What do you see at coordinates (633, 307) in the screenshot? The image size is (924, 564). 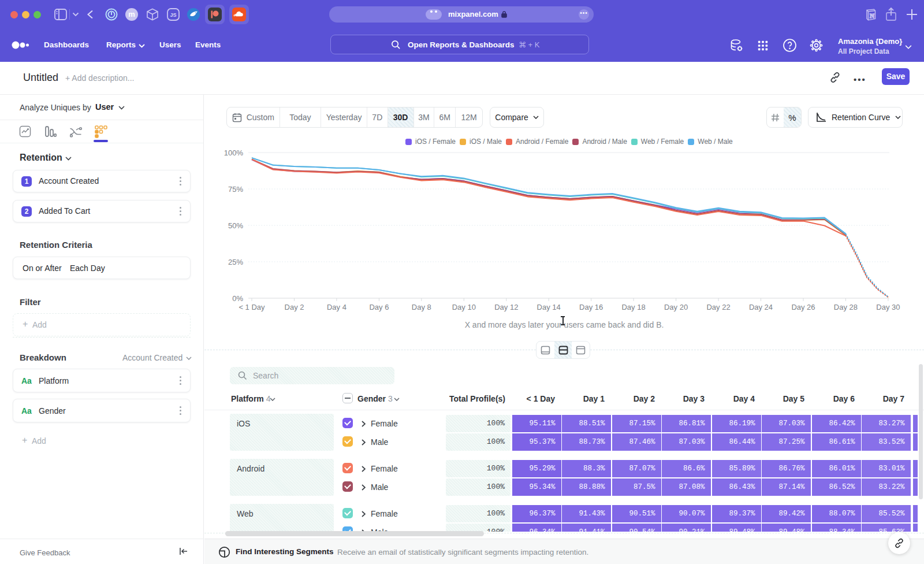 I see `svg-text: Day 18` at bounding box center [633, 307].